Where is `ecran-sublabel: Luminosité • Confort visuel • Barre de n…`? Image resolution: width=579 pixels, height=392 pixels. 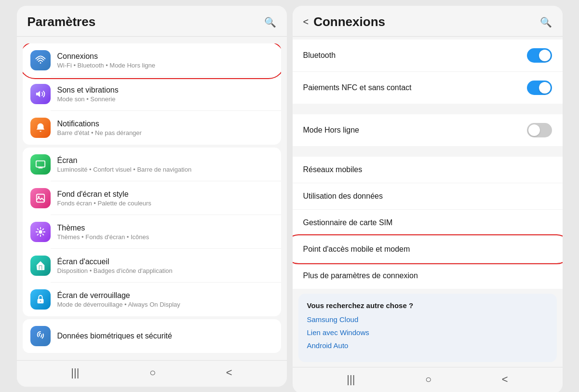 ecran-sublabel: Luminosité • Confort visuel • Barre de n… is located at coordinates (165, 170).